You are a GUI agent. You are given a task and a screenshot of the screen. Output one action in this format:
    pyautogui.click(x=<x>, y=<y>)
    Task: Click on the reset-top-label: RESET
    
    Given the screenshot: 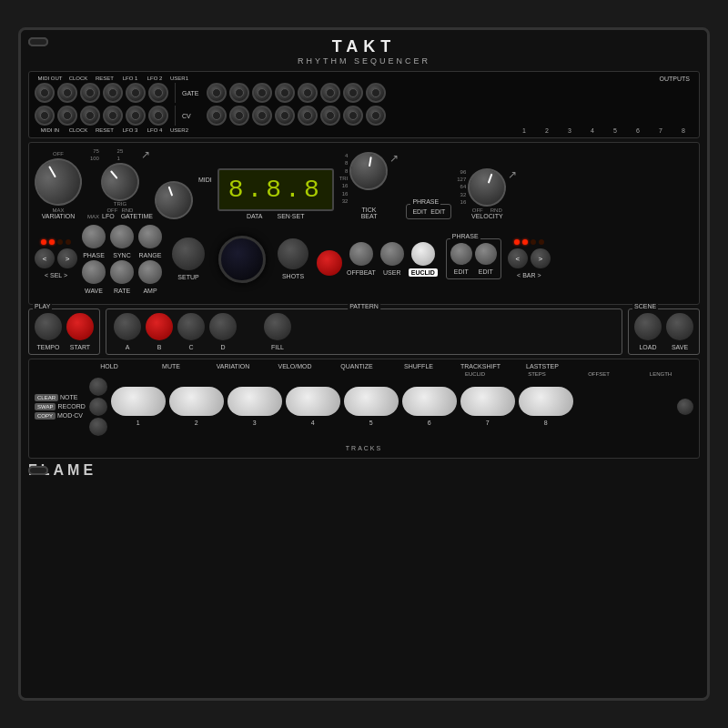 What is the action you would take?
    pyautogui.click(x=105, y=78)
    